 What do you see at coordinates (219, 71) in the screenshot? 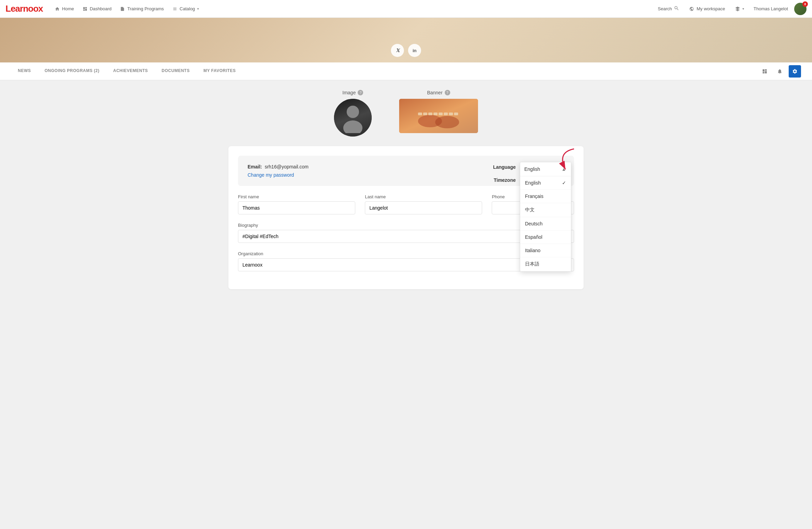
I see `subnav-my-favorites: My Favorites` at bounding box center [219, 71].